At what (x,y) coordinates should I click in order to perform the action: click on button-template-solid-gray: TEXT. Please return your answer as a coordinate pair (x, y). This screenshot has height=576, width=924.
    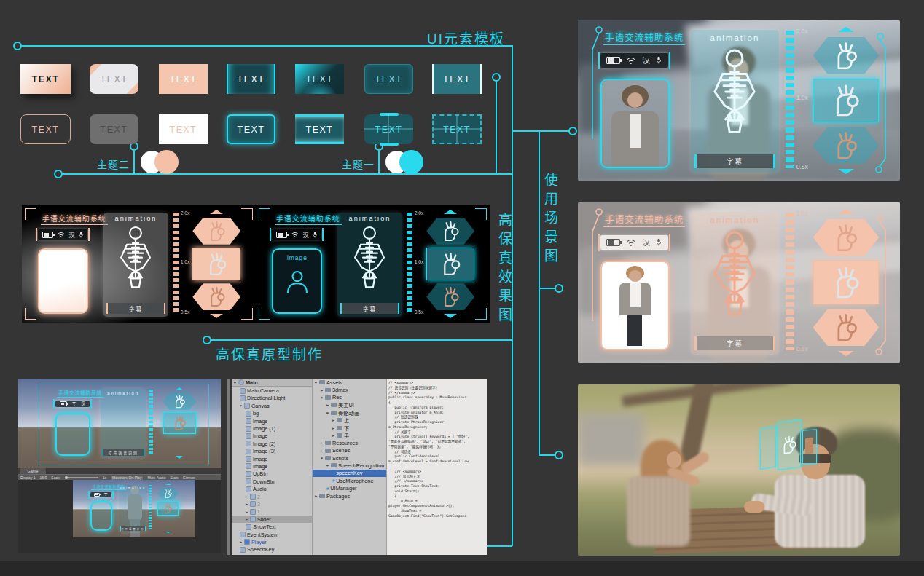
    Looking at the image, I should click on (114, 130).